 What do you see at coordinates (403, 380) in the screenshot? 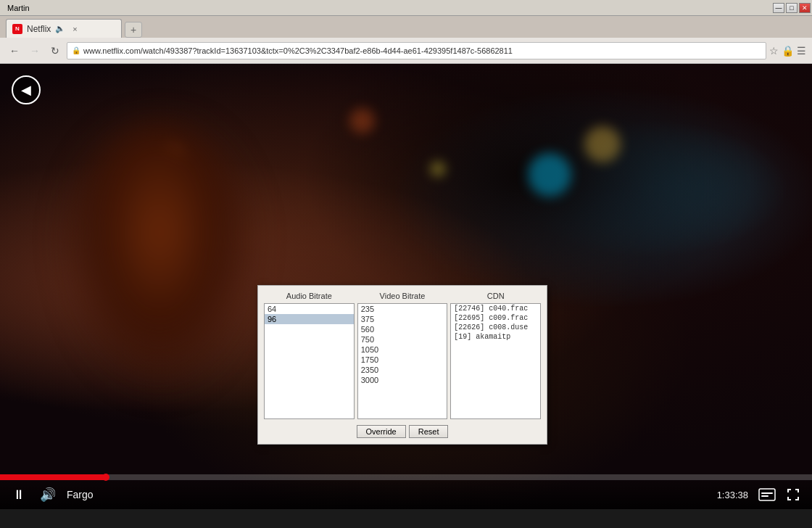
I see `list-item: 3000` at bounding box center [403, 380].